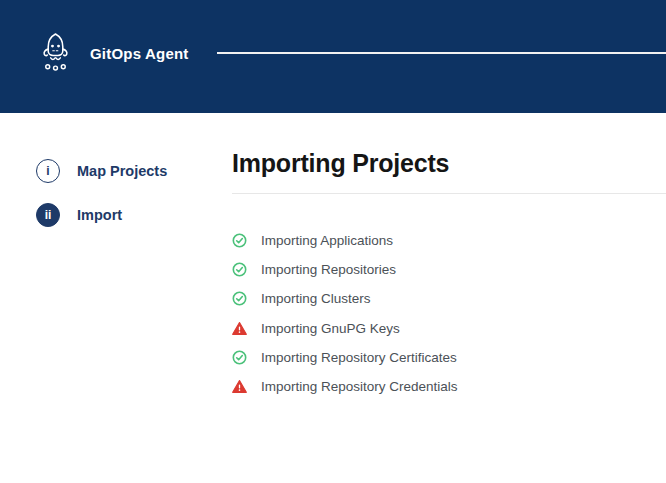 This screenshot has height=483, width=666. Describe the element at coordinates (345, 270) in the screenshot. I see `import-status-row: Importing Repositories` at that location.